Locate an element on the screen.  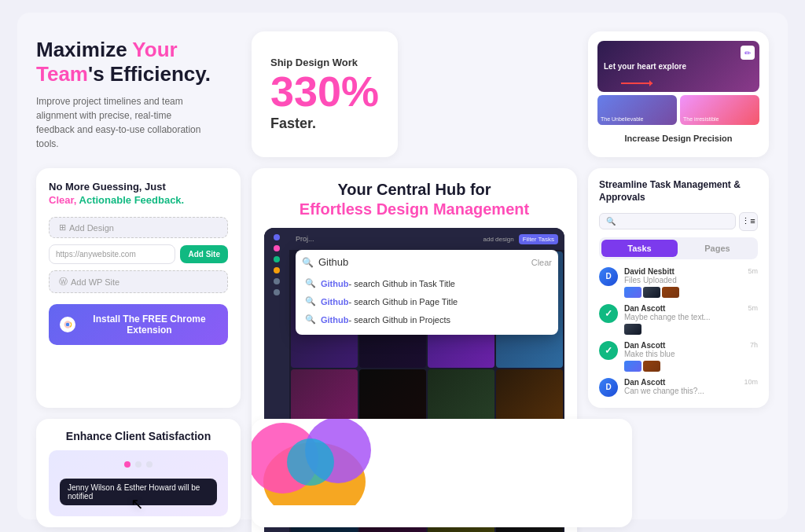
add-design-button: ⊞ Add Design is located at coordinates (138, 228).